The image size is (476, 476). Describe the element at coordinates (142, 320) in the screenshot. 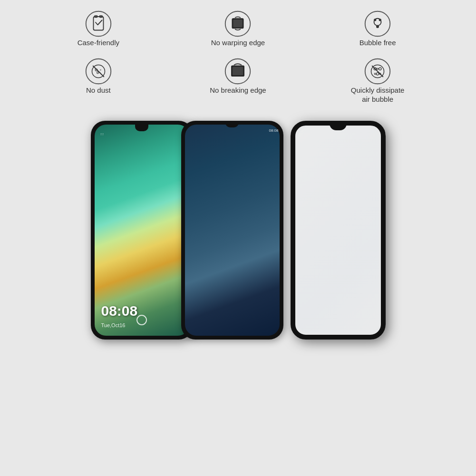

I see `phone1-camera` at that location.